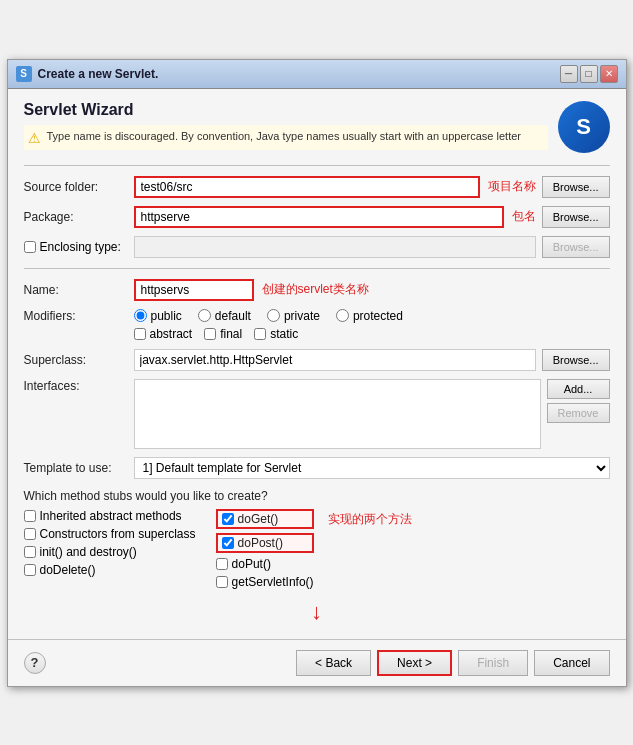 Image resolution: width=633 pixels, height=745 pixels. I want to click on interfaces-row: Interfaces: Add... Remove, so click(317, 414).